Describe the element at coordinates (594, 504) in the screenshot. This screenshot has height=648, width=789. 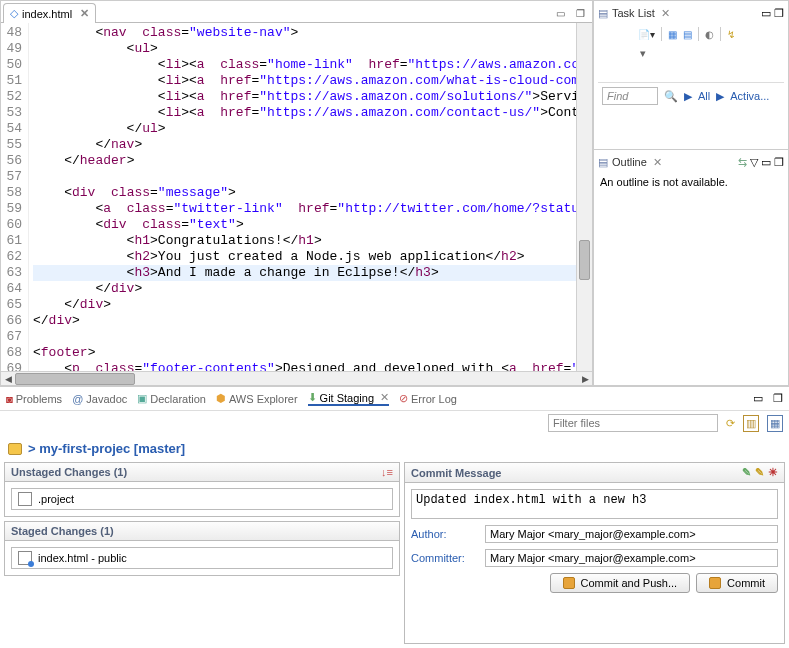
I see `commit-message-input: Updated index.html with a new h3` at that location.